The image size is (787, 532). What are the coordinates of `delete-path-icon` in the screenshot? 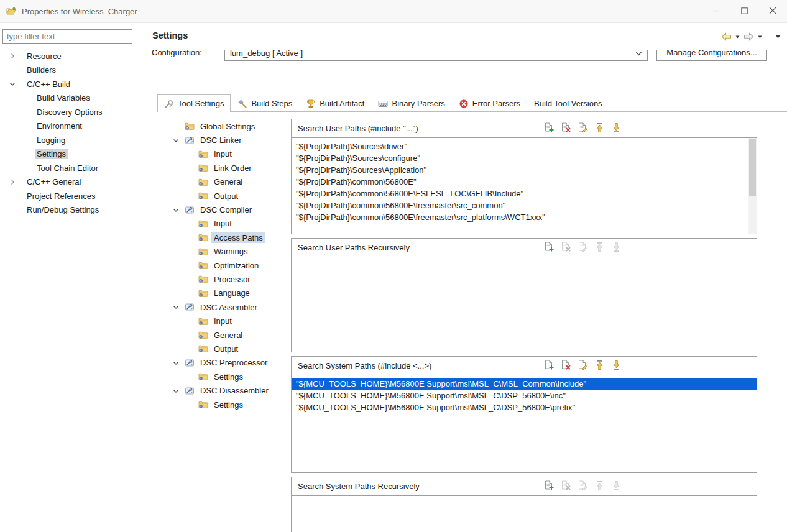 It's located at (566, 366).